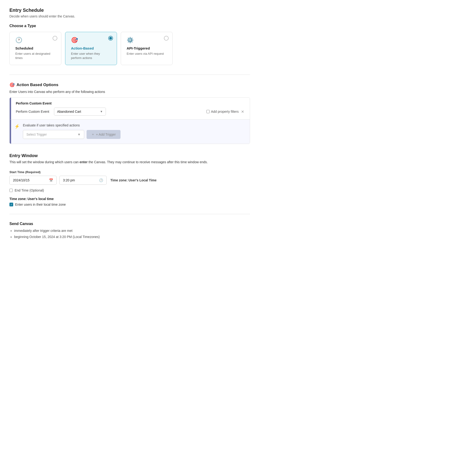  Describe the element at coordinates (111, 38) in the screenshot. I see `action-based-radio` at that location.